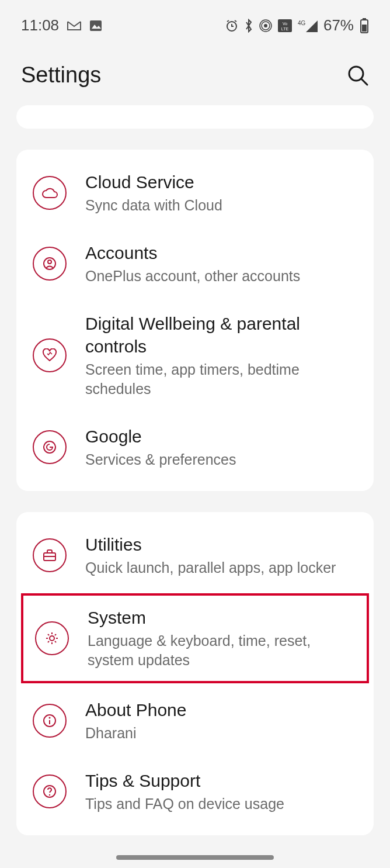  I want to click on item-title: Google, so click(221, 436).